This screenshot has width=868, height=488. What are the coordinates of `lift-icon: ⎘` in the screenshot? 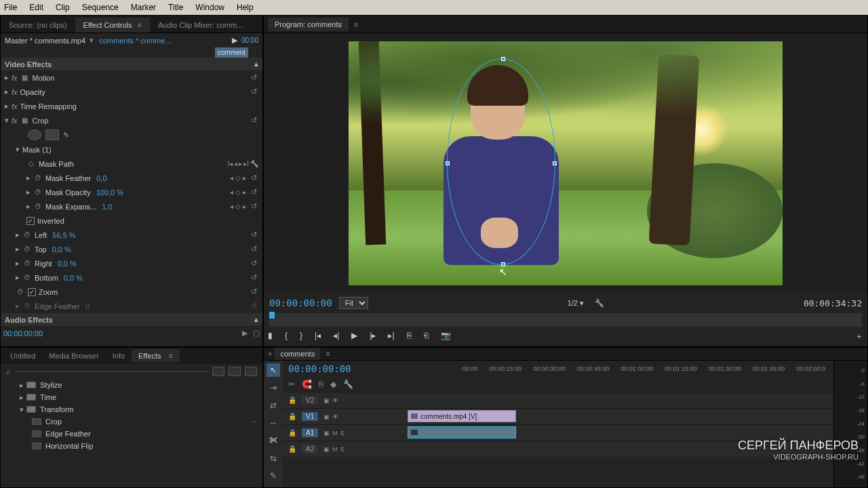 It's located at (410, 336).